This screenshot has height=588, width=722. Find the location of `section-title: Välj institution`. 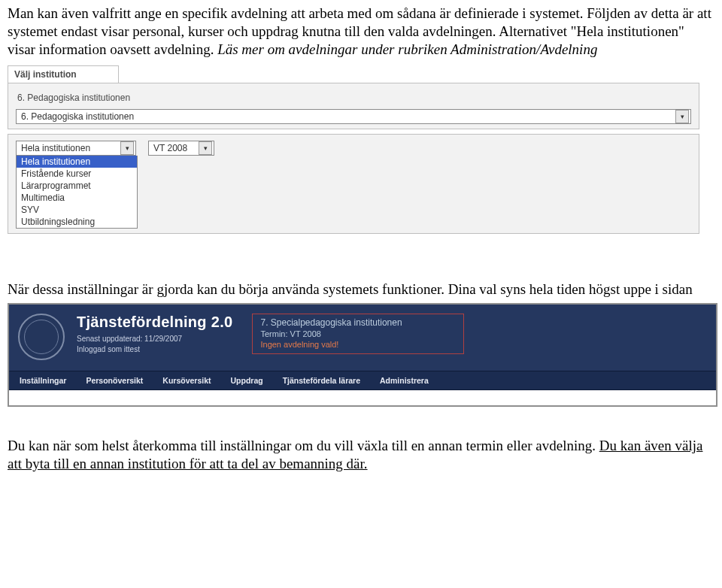

section-title: Välj institution is located at coordinates (63, 74).